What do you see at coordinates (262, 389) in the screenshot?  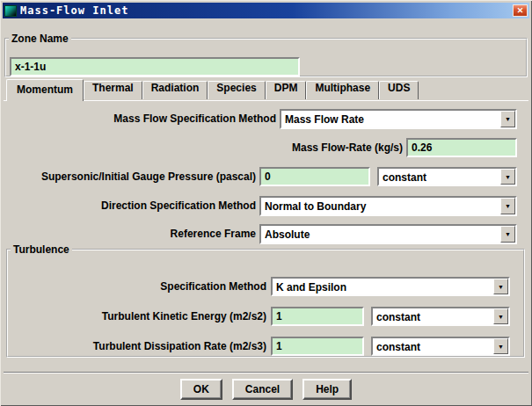 I see `cancel-button: Cancel` at bounding box center [262, 389].